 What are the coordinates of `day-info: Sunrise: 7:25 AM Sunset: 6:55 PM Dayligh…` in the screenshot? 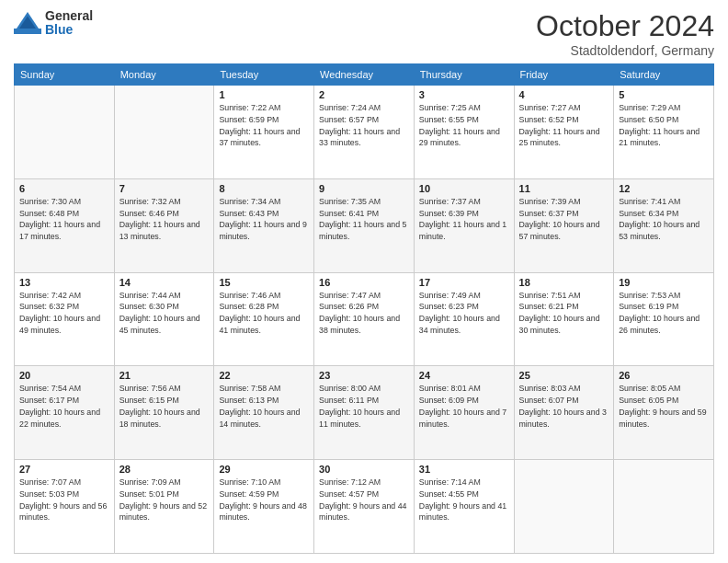 It's located at (464, 125).